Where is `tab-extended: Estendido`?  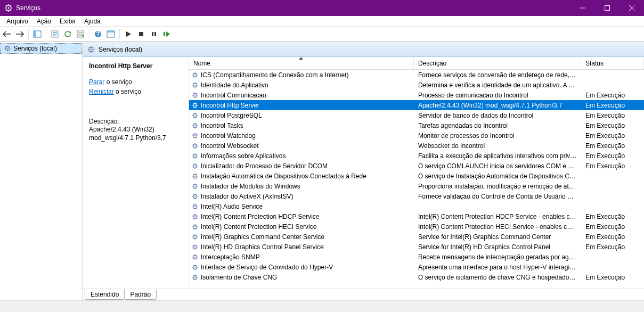
tab-extended: Estendido is located at coordinates (104, 294).